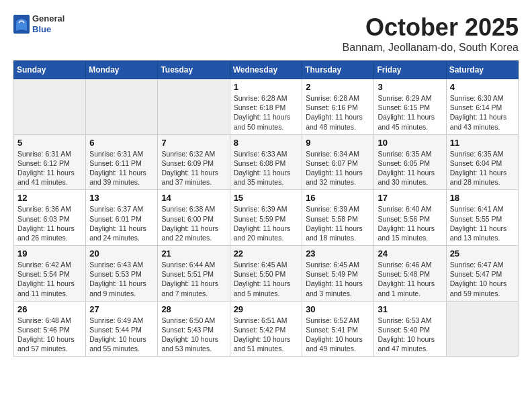  Describe the element at coordinates (50, 142) in the screenshot. I see `day-number: 5` at that location.